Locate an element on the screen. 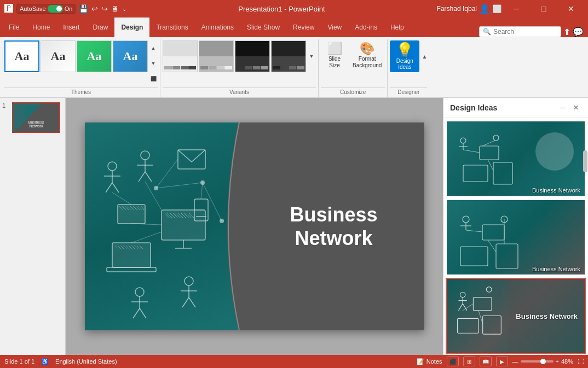 Image resolution: width=588 pixels, height=368 pixels. scroll-down-icon: ▼ is located at coordinates (153, 63).